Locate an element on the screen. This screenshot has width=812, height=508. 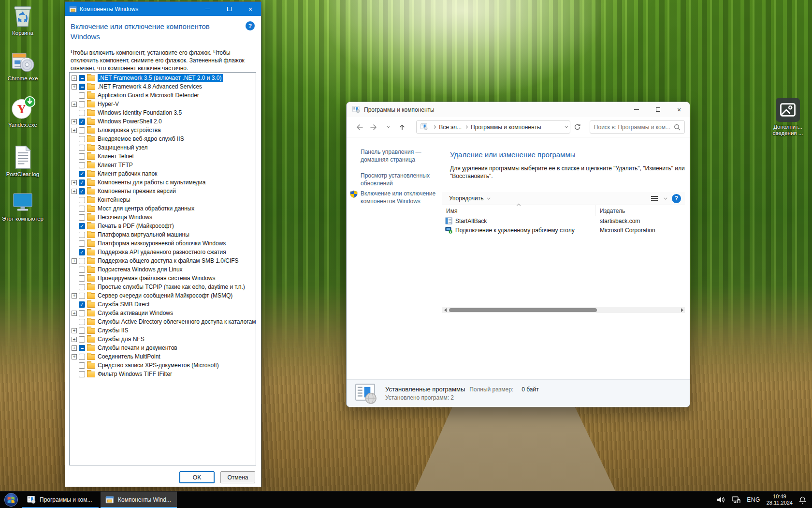
tree-item: Службы Active Directory облегченного дос… is located at coordinates (162, 322).